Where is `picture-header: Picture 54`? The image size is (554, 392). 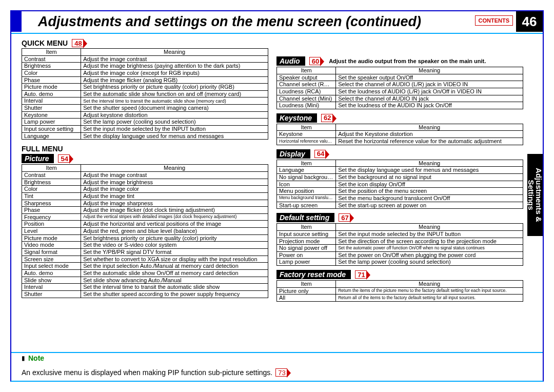
picture-header: Picture 54 is located at coordinates (145, 159).